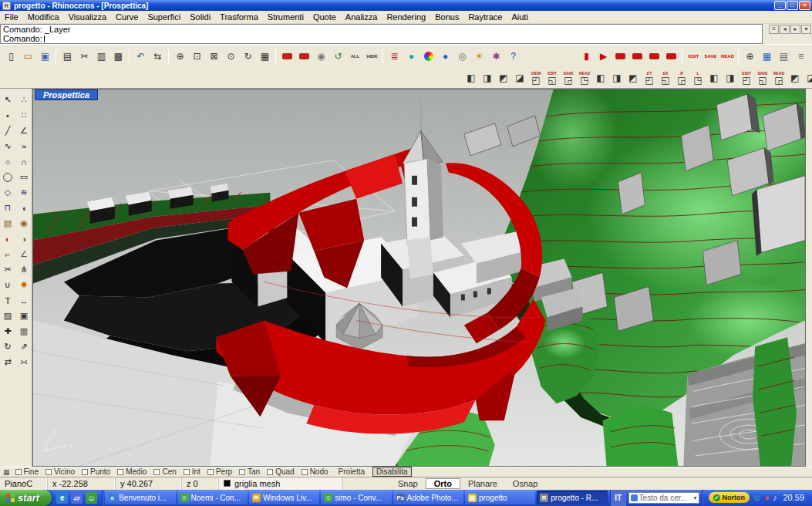 The image size is (812, 506). What do you see at coordinates (664, 498) in the screenshot?
I see `taskbar-search-input: Testo da cer... ▾` at bounding box center [664, 498].